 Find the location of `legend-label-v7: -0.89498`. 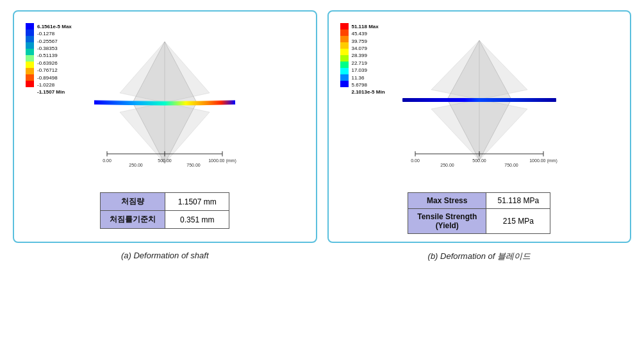

legend-label-v7: -0.89498 is located at coordinates (54, 78).